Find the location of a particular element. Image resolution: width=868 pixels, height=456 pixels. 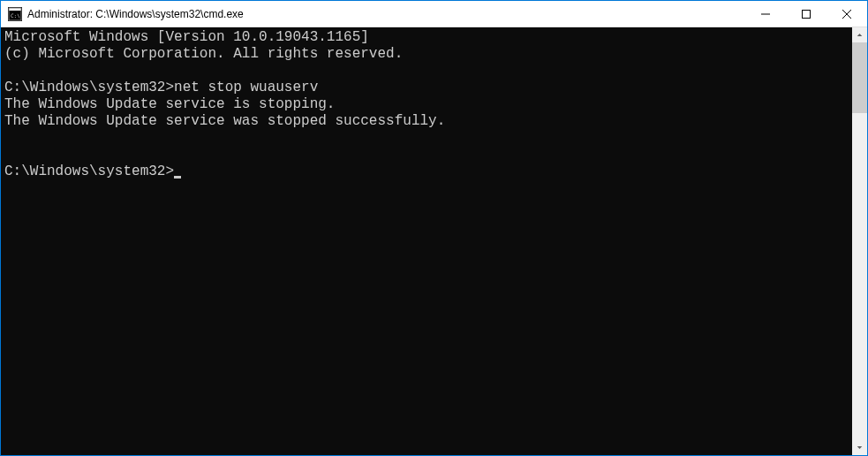

close-button is located at coordinates (847, 14).